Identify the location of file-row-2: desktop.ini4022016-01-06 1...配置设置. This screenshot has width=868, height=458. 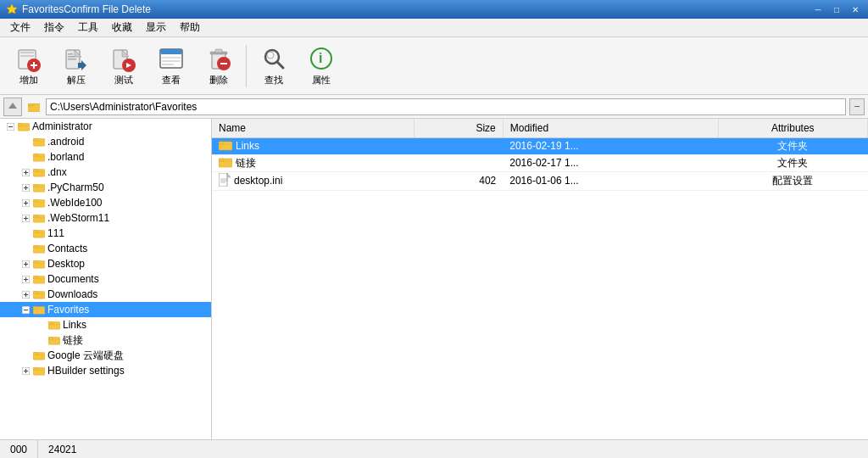
(540, 181).